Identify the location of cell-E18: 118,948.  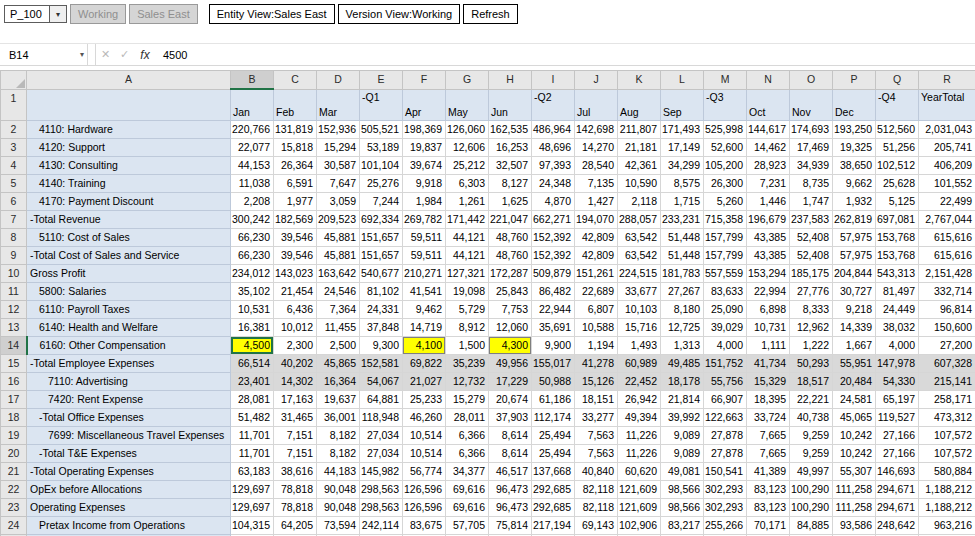
(382, 418).